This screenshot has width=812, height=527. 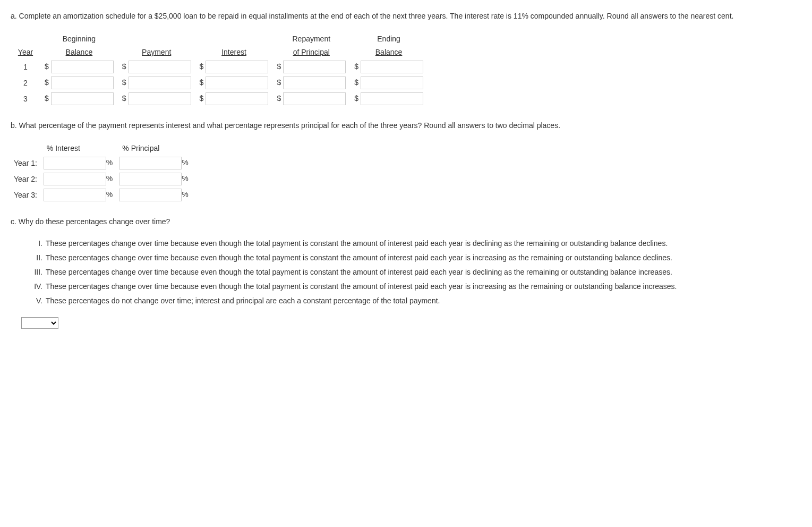 I want to click on option-number: V., so click(x=35, y=301).